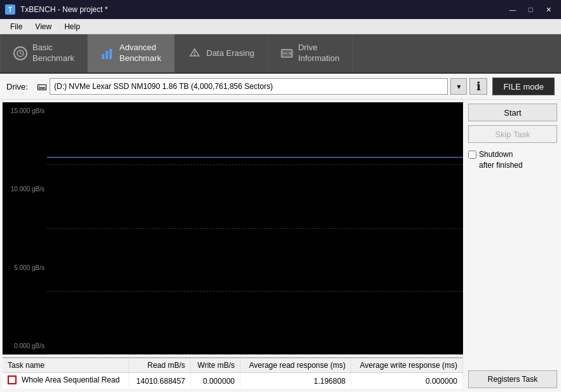 This screenshot has height=392, width=561. What do you see at coordinates (513, 271) in the screenshot?
I see `spacer` at bounding box center [513, 271].